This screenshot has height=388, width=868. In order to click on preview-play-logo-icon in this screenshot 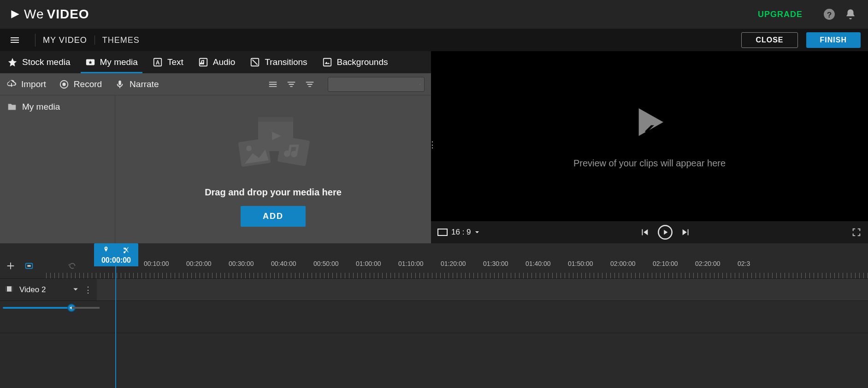, I will do `click(650, 123)`.